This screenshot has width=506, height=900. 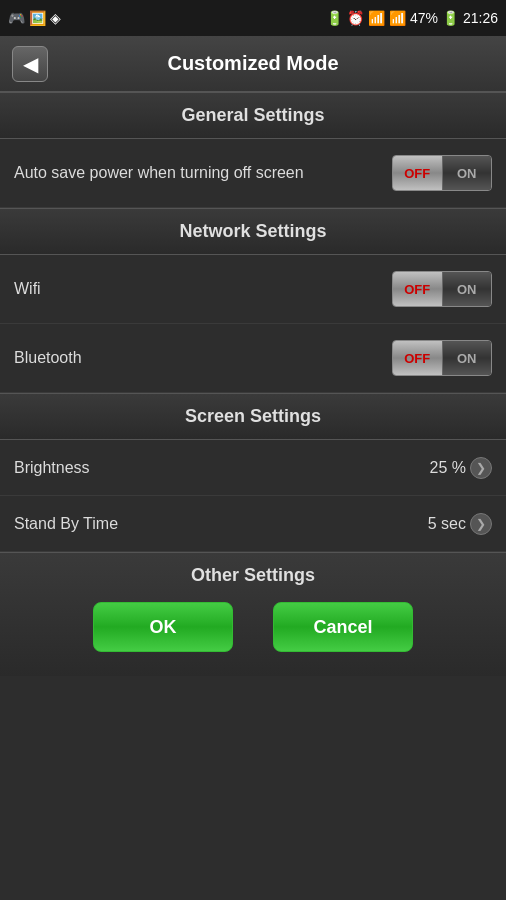 I want to click on standby-time-value: 5 sec, so click(x=447, y=524).